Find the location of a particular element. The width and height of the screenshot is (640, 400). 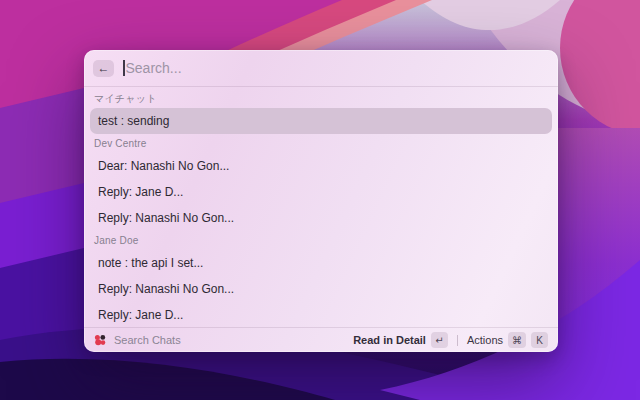

footer-actions: Read in Detail ↵ Actions ⌘ K is located at coordinates (450, 340).